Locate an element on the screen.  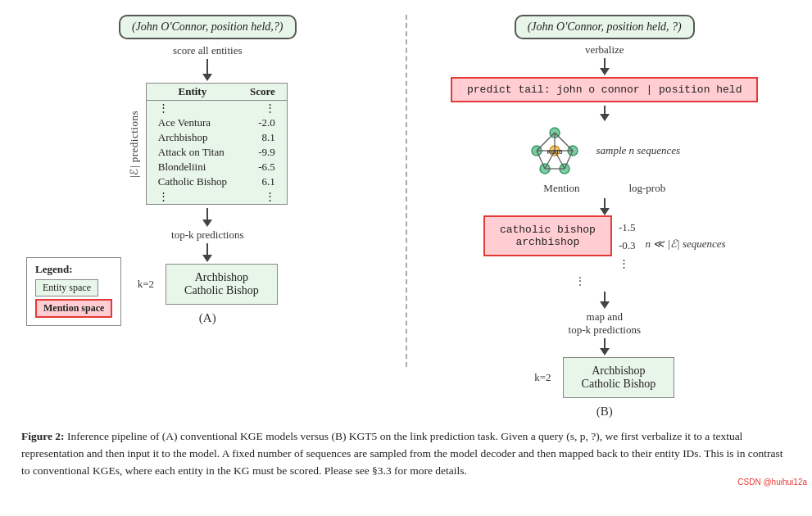
score-col-header: Score is located at coordinates (262, 92).